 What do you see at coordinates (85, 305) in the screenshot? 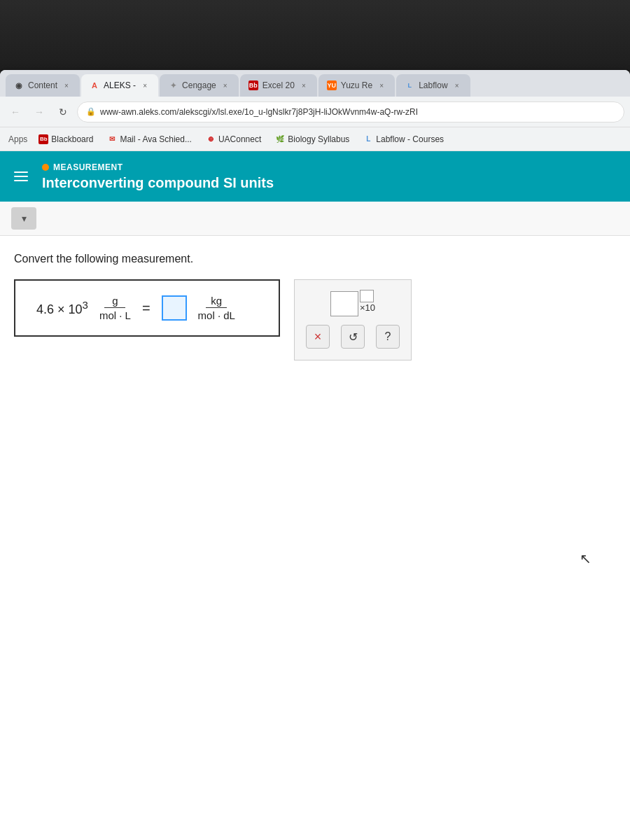
I see `exponent: 3` at bounding box center [85, 305].